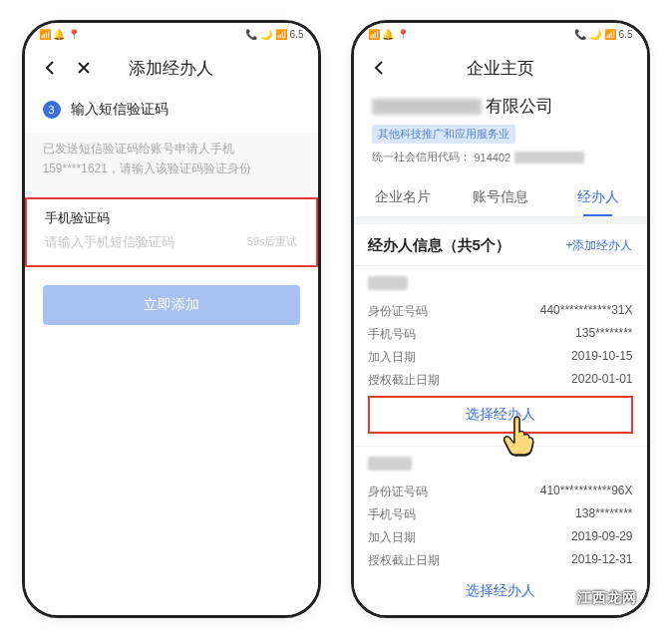  What do you see at coordinates (501, 492) in the screenshot?
I see `kv-row: 身份证号码410***********96X` at bounding box center [501, 492].